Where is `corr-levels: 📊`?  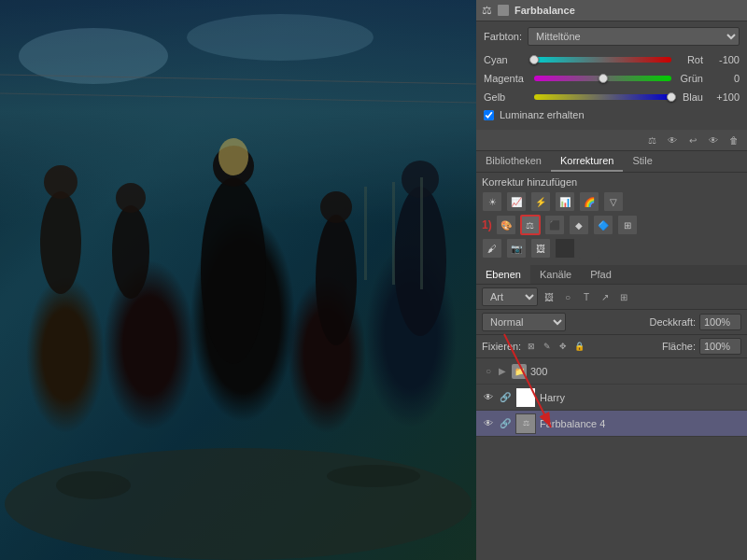
corr-levels: 📊 is located at coordinates (565, 202).